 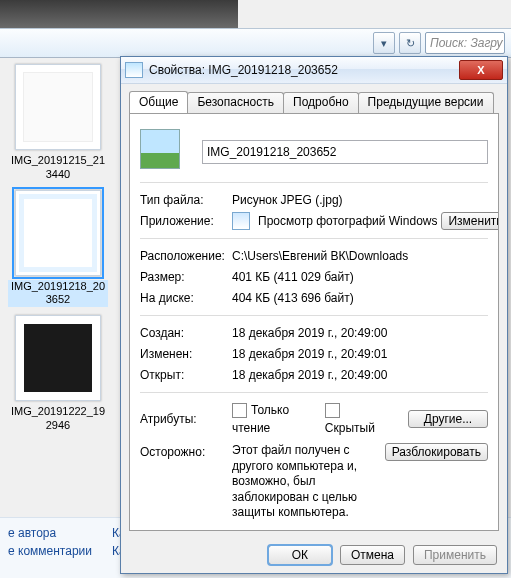 I want to click on modified-value: 18 декабря 2019 г., 20:49:01, so click(x=360, y=354).